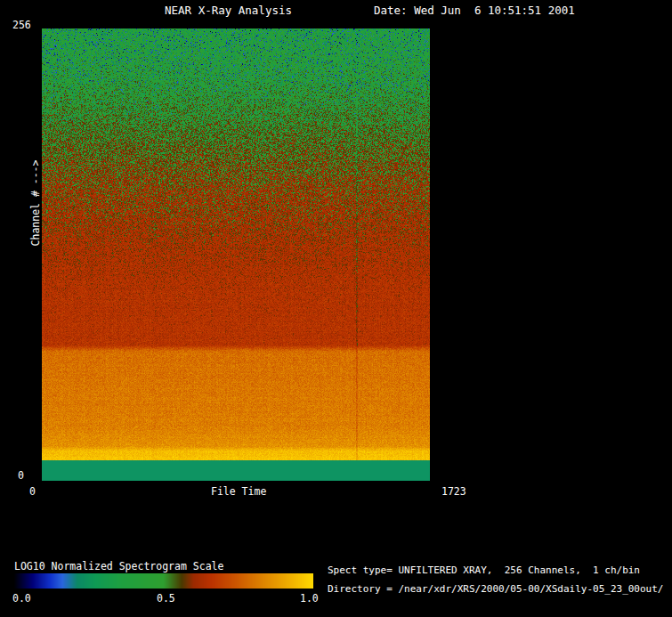 The image size is (672, 617). Describe the element at coordinates (454, 491) in the screenshot. I see `x-axis-max-label: 1723` at that location.